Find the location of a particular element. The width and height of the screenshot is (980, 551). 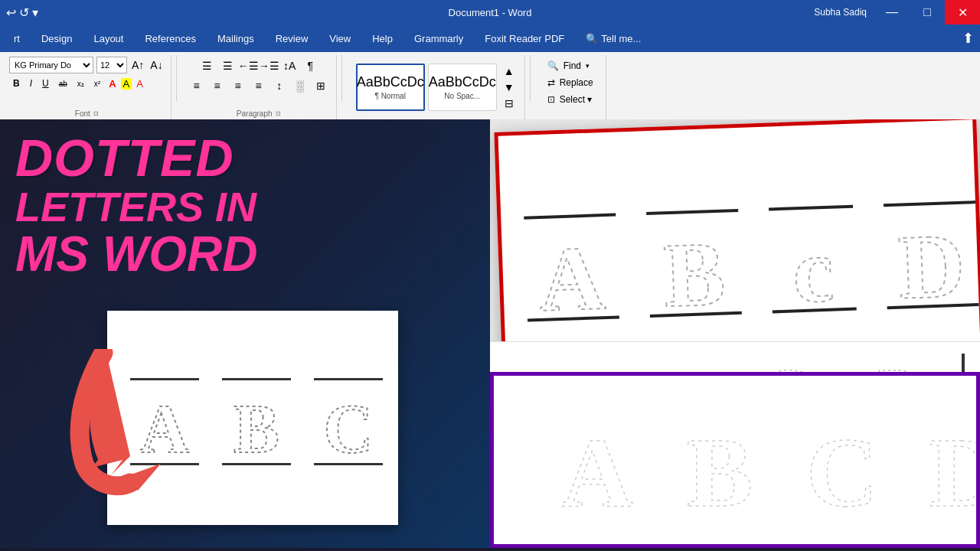

align-right-button: ≡ is located at coordinates (238, 86).